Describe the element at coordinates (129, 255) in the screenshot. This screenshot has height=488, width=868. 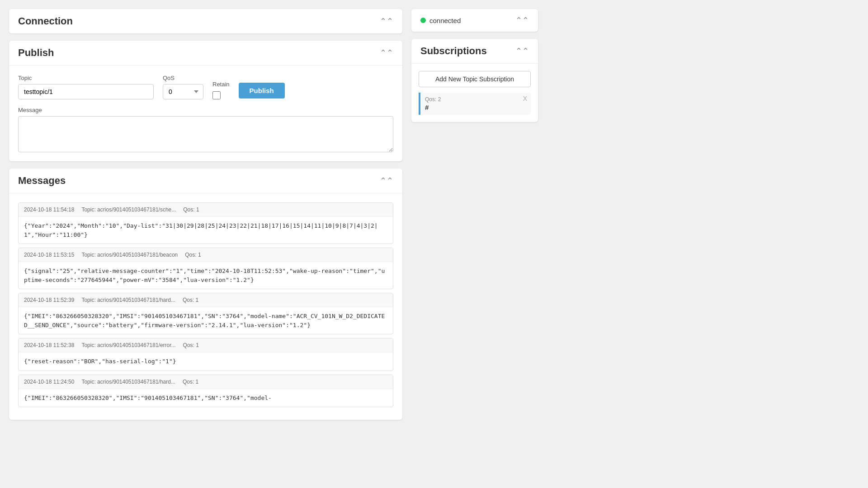
I see `message-topic: Topic: acrios/901405103467181/beacon` at that location.